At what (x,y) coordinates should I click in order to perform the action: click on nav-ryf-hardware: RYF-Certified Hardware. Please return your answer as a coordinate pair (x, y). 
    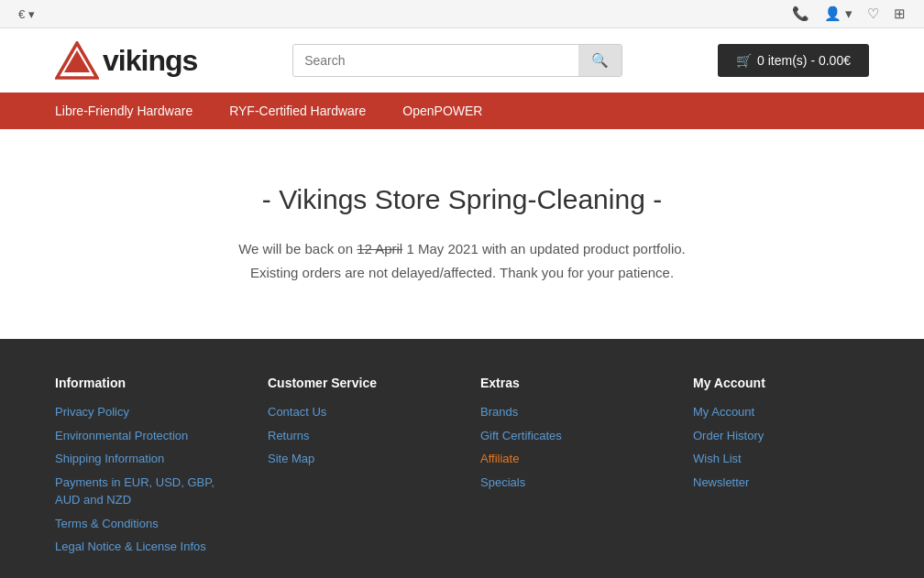
    Looking at the image, I should click on (297, 111).